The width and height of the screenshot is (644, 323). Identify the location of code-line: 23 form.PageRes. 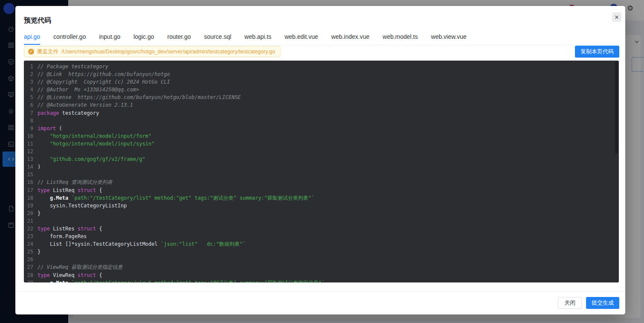
(321, 236).